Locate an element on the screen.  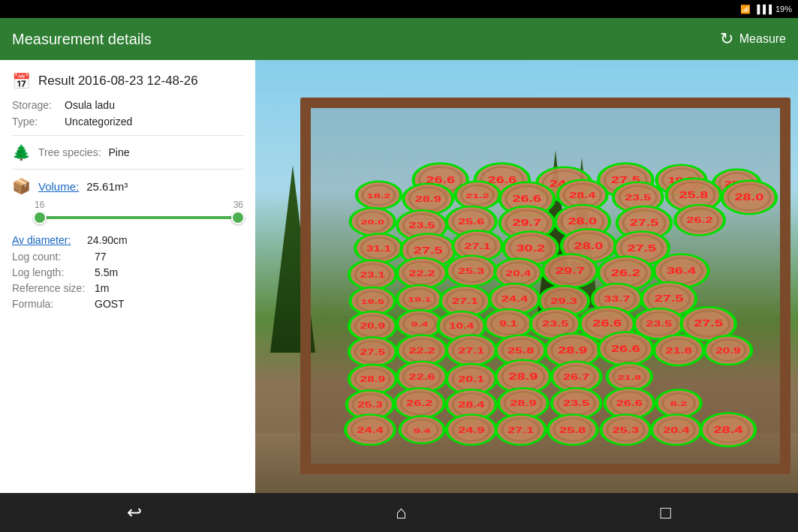
svg-text: 24.9 is located at coordinates (471, 429).